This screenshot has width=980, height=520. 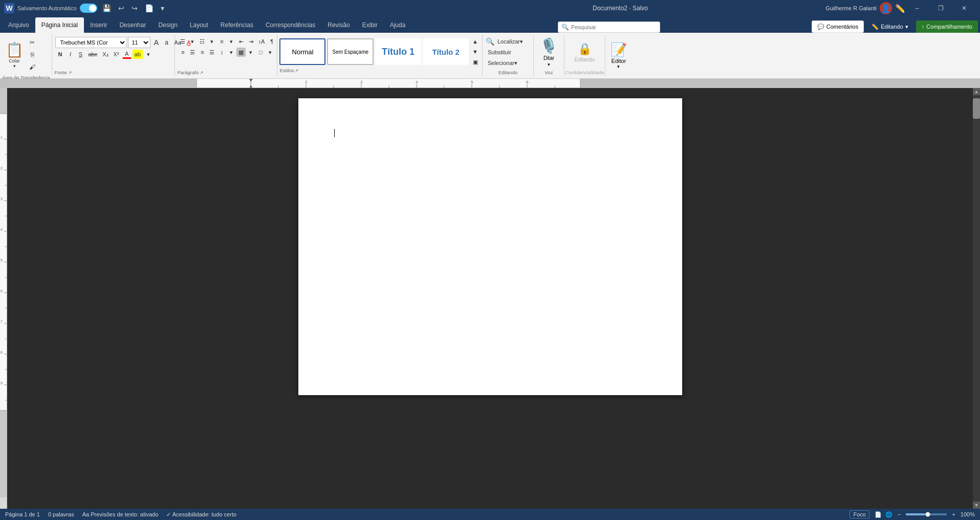 What do you see at coordinates (291, 25) in the screenshot?
I see `tab-correspondencias: Correspondências` at bounding box center [291, 25].